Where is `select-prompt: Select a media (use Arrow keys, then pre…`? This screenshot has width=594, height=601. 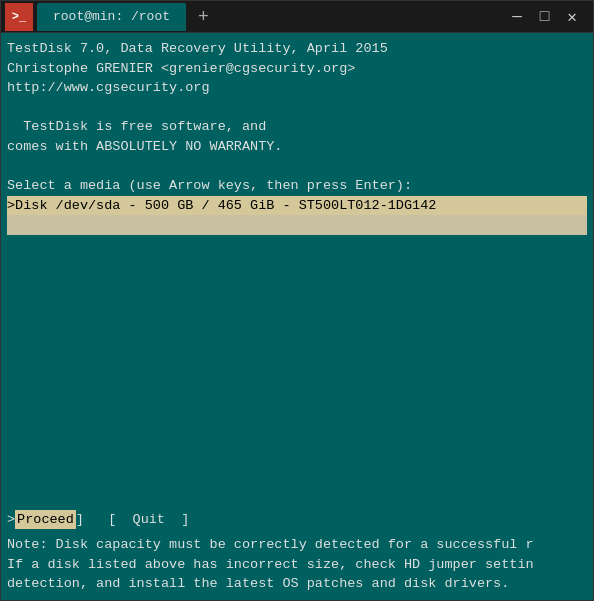
select-prompt: Select a media (use Arrow keys, then pre… is located at coordinates (297, 186).